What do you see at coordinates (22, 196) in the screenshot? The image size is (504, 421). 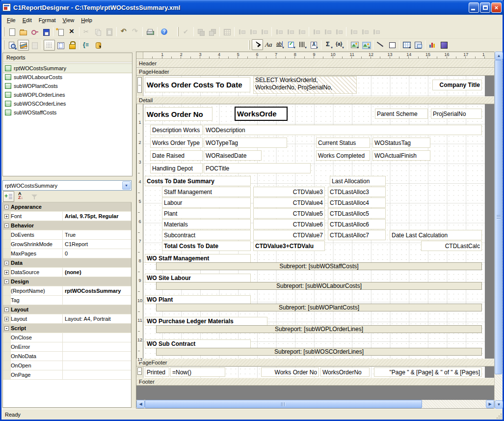 I see `alphabetical-button: ▼` at bounding box center [22, 196].